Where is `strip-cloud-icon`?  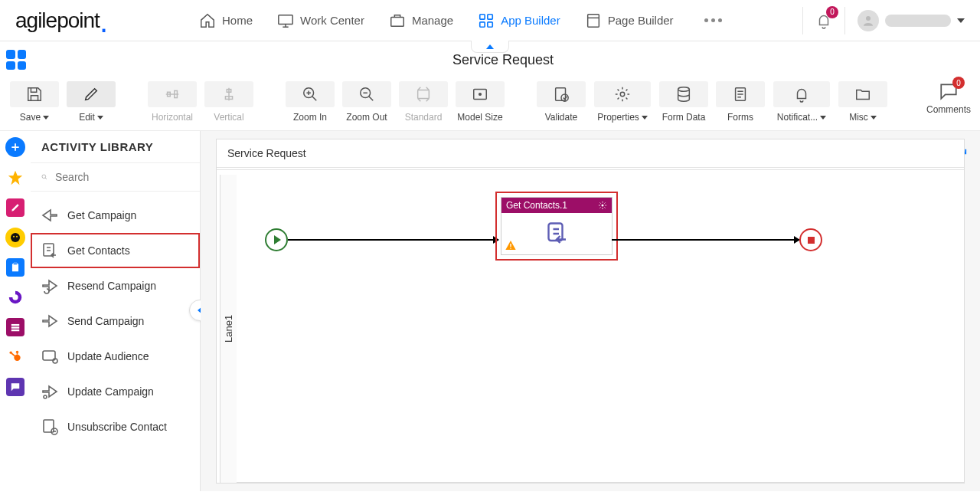 strip-cloud-icon is located at coordinates (15, 297).